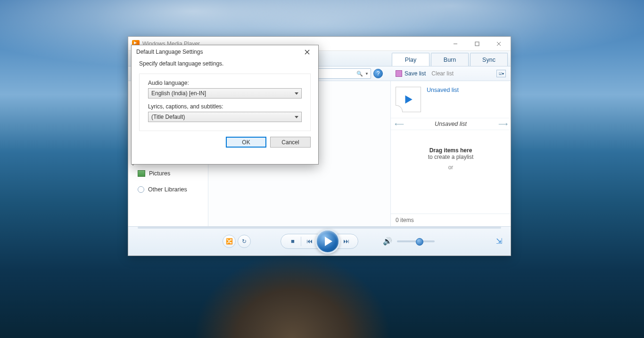 This screenshot has width=644, height=338. Describe the element at coordinates (244, 241) in the screenshot. I see `repeat-icon: ↻` at that location.